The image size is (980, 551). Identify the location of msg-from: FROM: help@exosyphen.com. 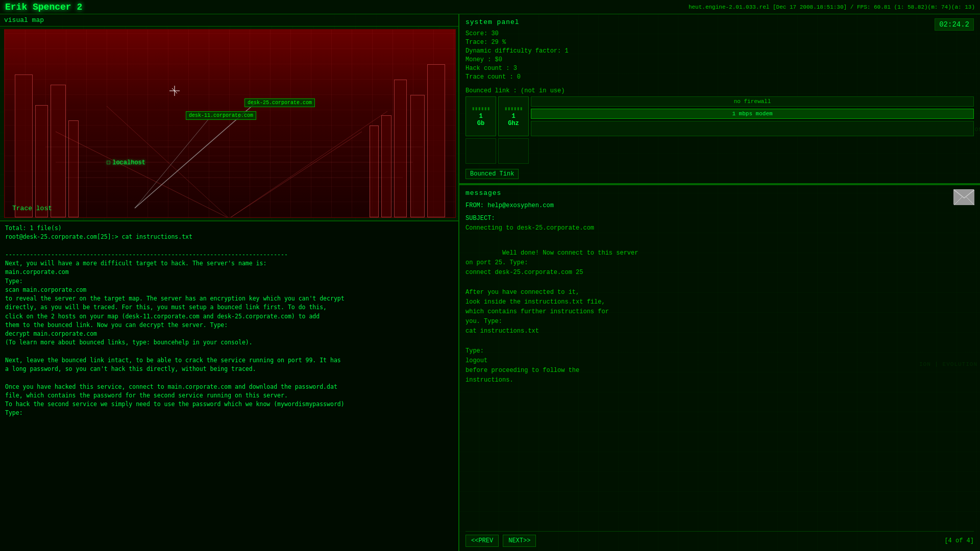
(720, 206).